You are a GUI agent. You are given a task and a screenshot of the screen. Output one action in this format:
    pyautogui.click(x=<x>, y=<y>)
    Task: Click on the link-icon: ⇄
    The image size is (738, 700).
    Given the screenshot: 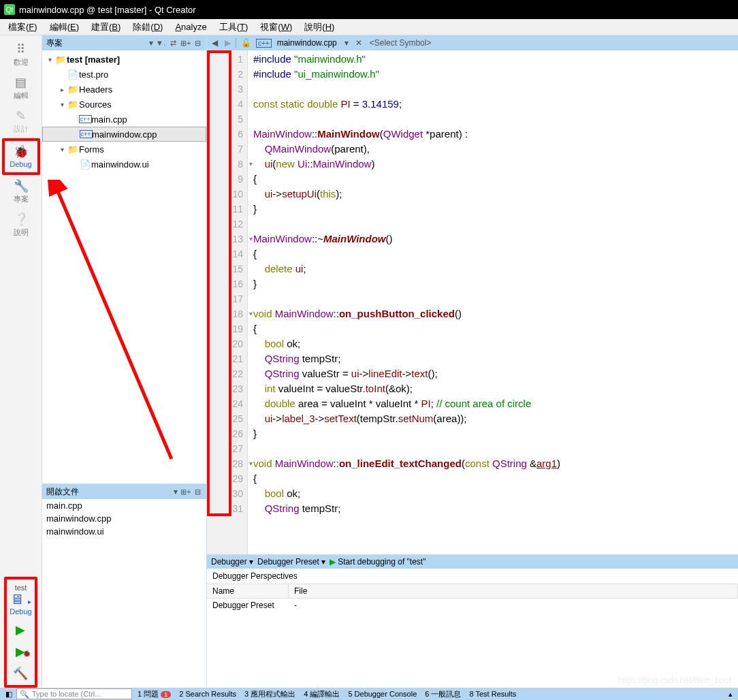 What is the action you would take?
    pyautogui.click(x=173, y=44)
    